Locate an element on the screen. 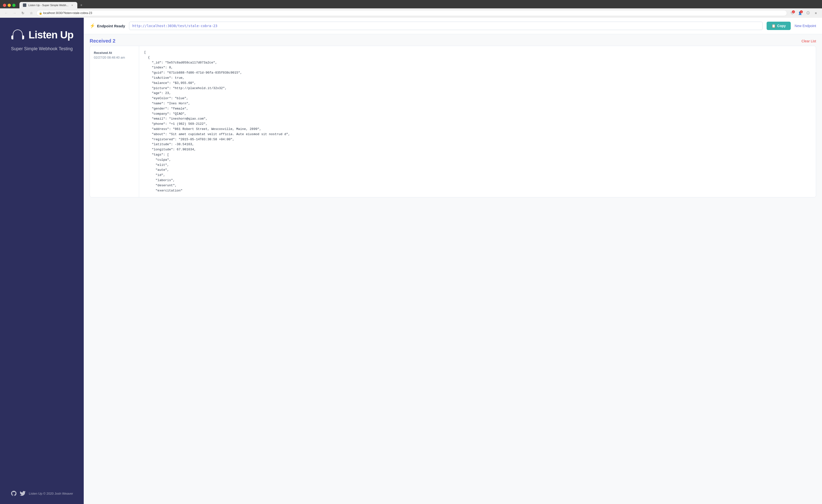 This screenshot has width=822, height=504. copy-label: Copy is located at coordinates (781, 26).